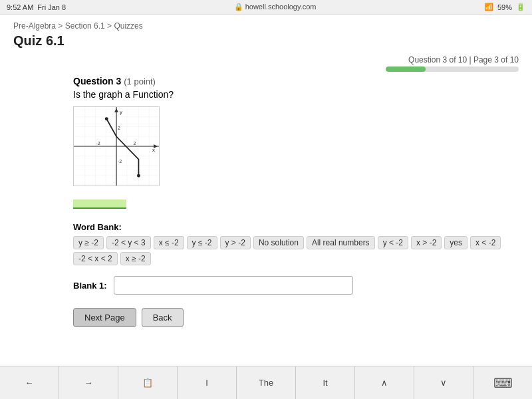 This screenshot has width=532, height=399. I want to click on word-bank-item: All real numbers, so click(340, 243).